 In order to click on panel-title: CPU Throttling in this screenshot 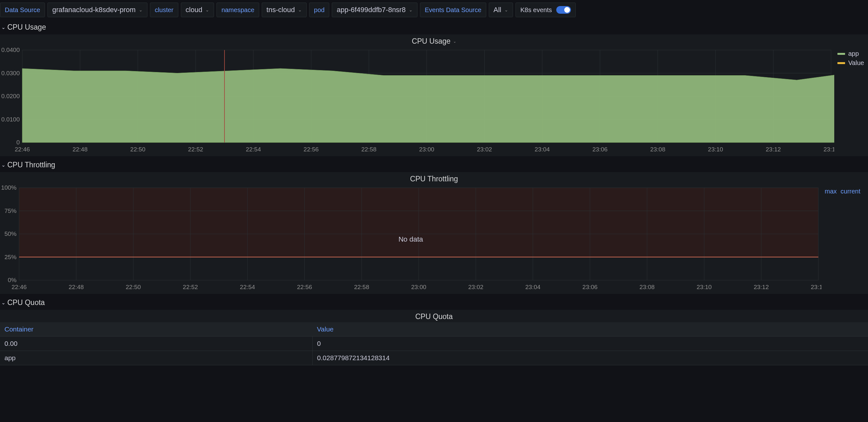, I will do `click(434, 179)`.